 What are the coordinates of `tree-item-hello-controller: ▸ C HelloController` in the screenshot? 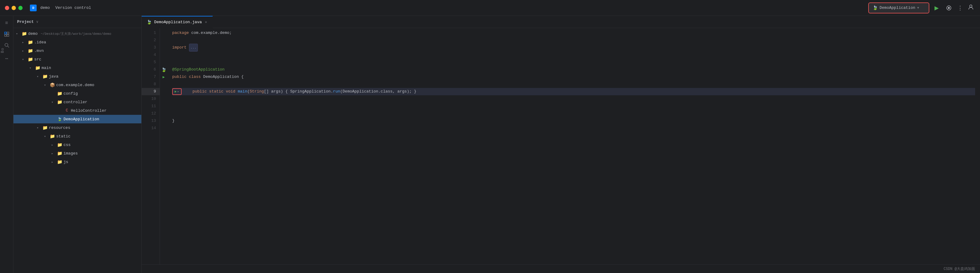 It's located at (78, 110).